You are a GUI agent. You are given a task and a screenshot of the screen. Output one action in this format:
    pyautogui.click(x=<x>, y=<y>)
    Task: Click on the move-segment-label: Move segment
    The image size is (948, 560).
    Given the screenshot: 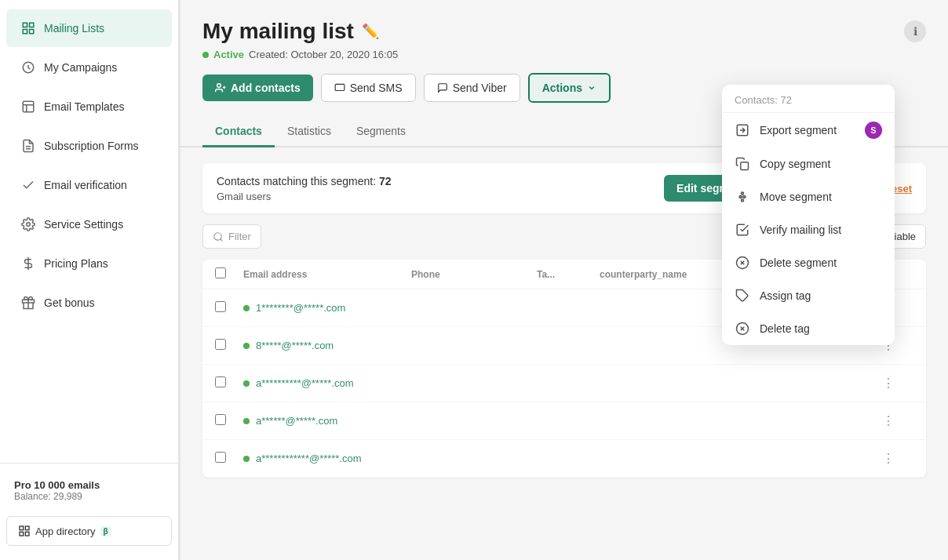 What is the action you would take?
    pyautogui.click(x=796, y=197)
    